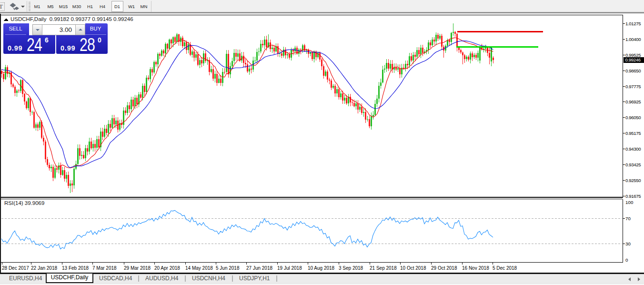 The image size is (644, 285). Describe the element at coordinates (105, 268) in the screenshot. I see `svg-text: 7 Mar 2018` at that location.